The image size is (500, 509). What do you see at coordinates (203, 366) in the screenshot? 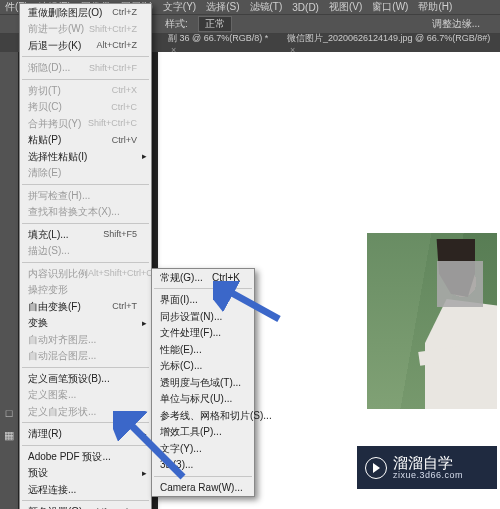
I see `pref-cursors: 光标(C)...` at bounding box center [203, 366].